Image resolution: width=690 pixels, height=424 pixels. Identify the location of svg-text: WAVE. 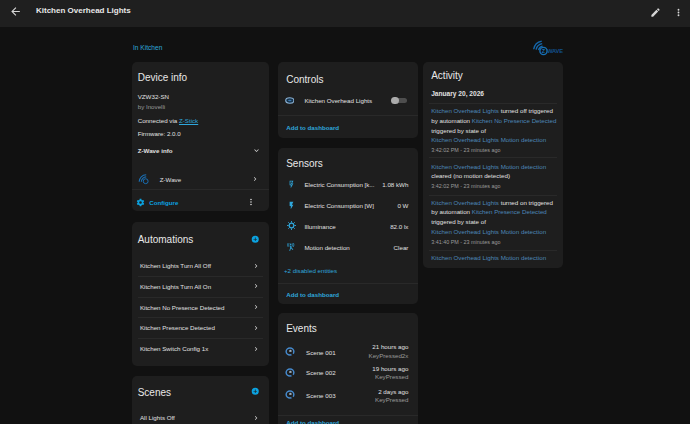
(555, 51).